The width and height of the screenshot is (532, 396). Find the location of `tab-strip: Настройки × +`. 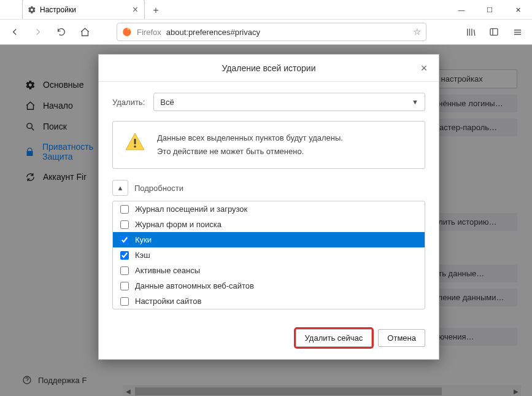

tab-strip: Настройки × + is located at coordinates (223, 10).